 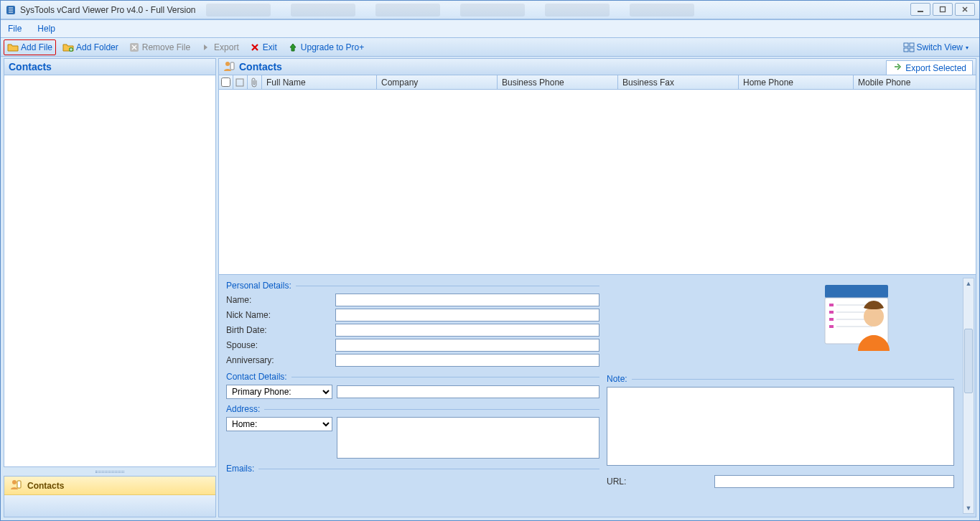 What do you see at coordinates (110, 497) in the screenshot?
I see `left-footer: Contacts` at bounding box center [110, 497].